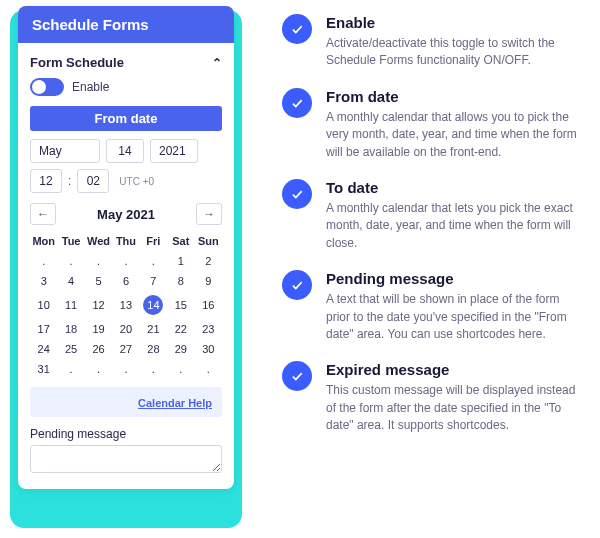 Image resolution: width=600 pixels, height=538 pixels. Describe the element at coordinates (44, 329) in the screenshot. I see `calendar-day: 17` at that location.